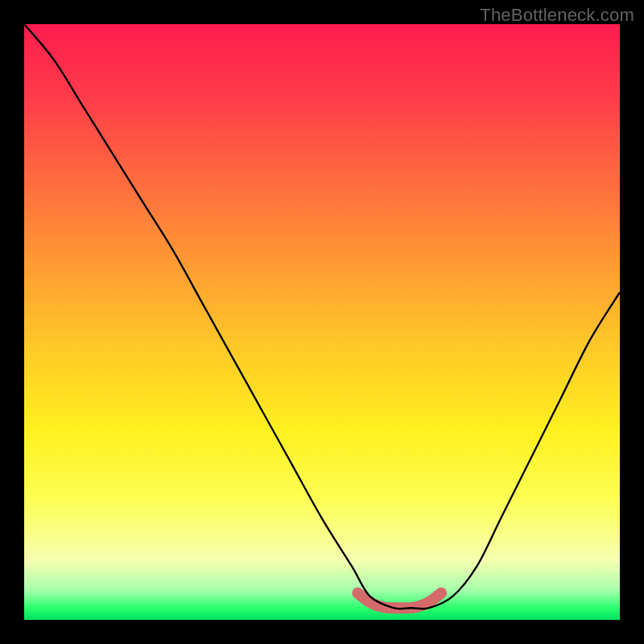 Image resolution: width=644 pixels, height=644 pixels. Describe the element at coordinates (557, 15) in the screenshot. I see `watermark-text: TheBottleneck.com` at that location.